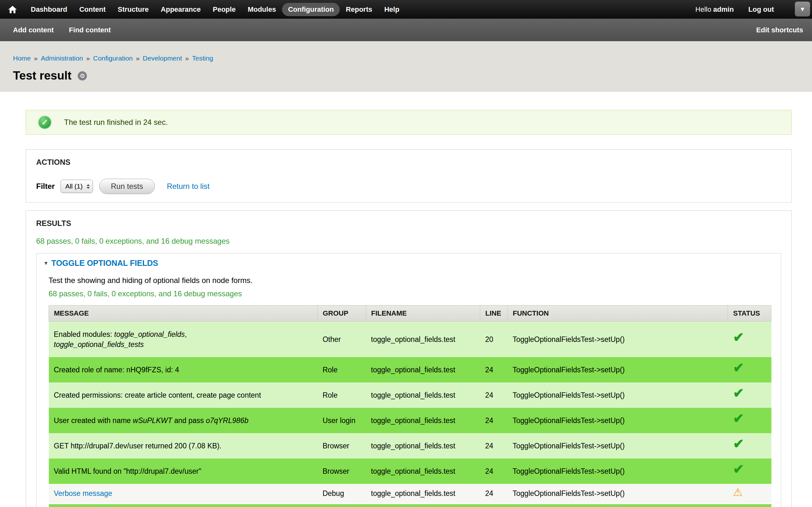 Image resolution: width=812 pixels, height=507 pixels. I want to click on message-cell: Valid HTML found on "http://drupal7.dev/…, so click(183, 471).